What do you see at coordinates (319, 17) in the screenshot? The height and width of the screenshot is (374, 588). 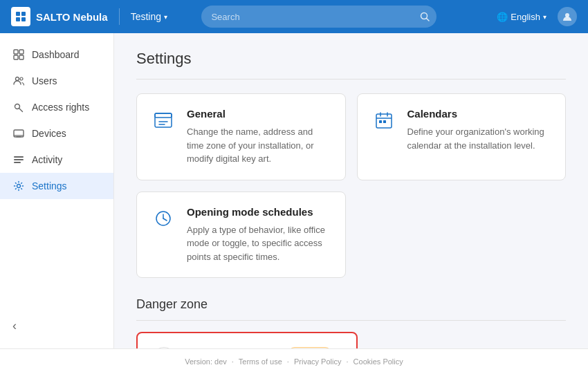 I see `search-bar` at bounding box center [319, 17].